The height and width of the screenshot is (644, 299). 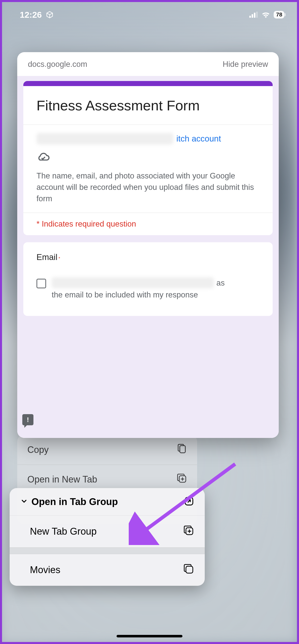 I want to click on battery-indicator: 78, so click(x=279, y=15).